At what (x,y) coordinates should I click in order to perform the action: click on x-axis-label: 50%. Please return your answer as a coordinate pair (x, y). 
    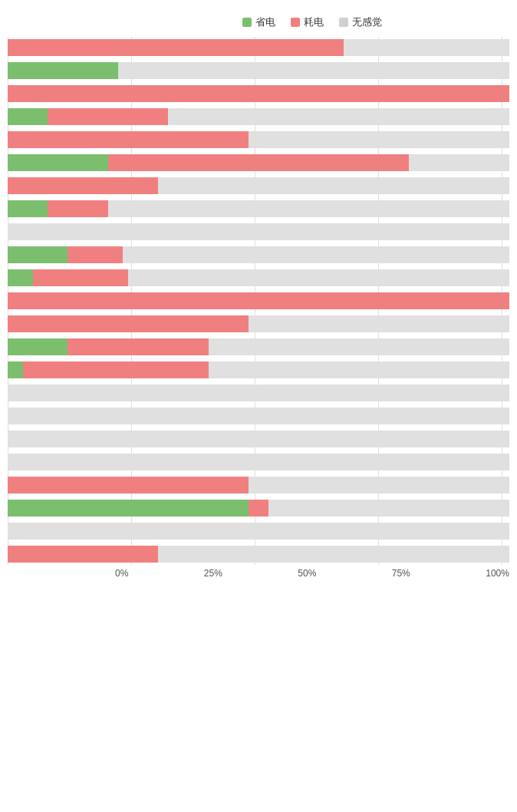
    Looking at the image, I should click on (307, 573).